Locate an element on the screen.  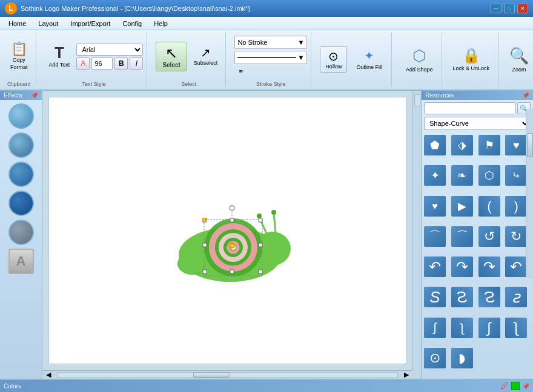
shape-item: ⬟ is located at coordinates (435, 145).